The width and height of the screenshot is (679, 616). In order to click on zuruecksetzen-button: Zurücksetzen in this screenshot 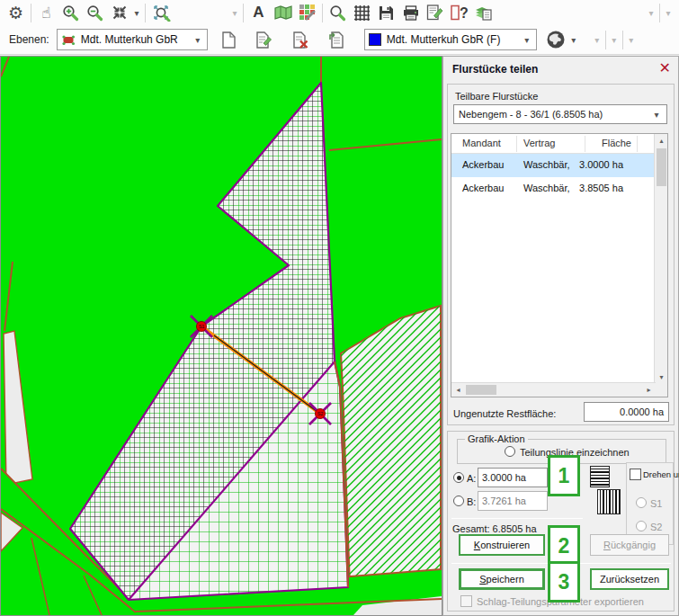, I will do `click(630, 579)`.